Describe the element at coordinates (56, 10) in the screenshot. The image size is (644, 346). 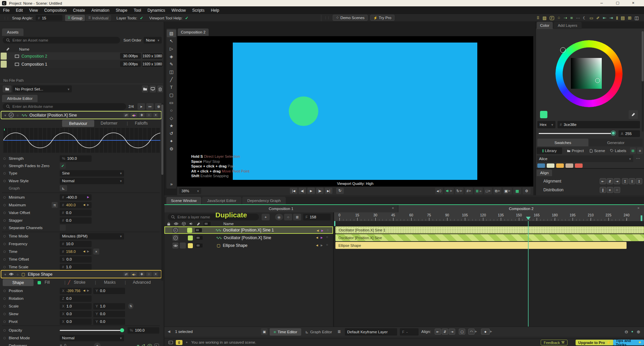
I see `menu-composition: Composition` at that location.